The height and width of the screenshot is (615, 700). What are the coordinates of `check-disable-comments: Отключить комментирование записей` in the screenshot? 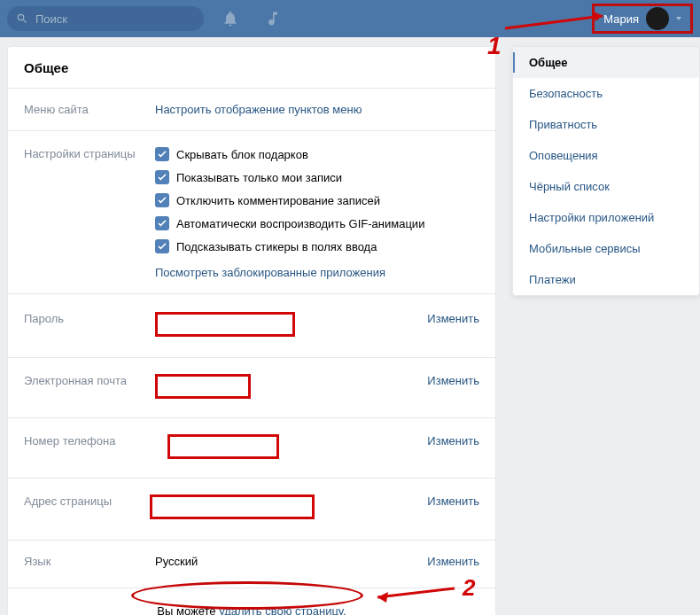 It's located at (317, 200).